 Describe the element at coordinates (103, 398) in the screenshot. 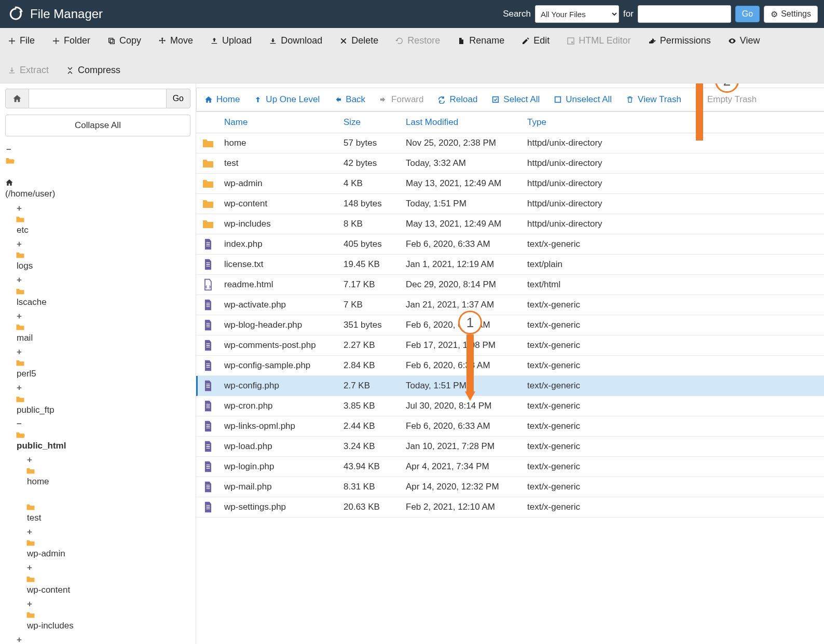

I see `tree-item-public_ftp: + public_ftp` at that location.